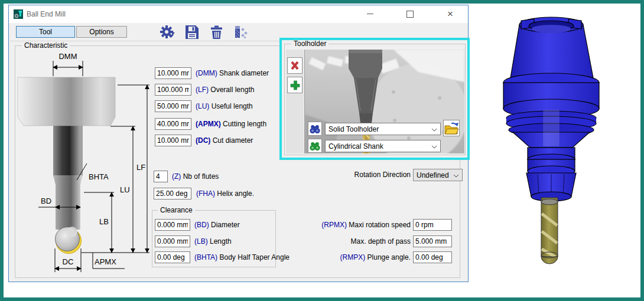  What do you see at coordinates (173, 124) in the screenshot?
I see `cutting-length-field` at bounding box center [173, 124].